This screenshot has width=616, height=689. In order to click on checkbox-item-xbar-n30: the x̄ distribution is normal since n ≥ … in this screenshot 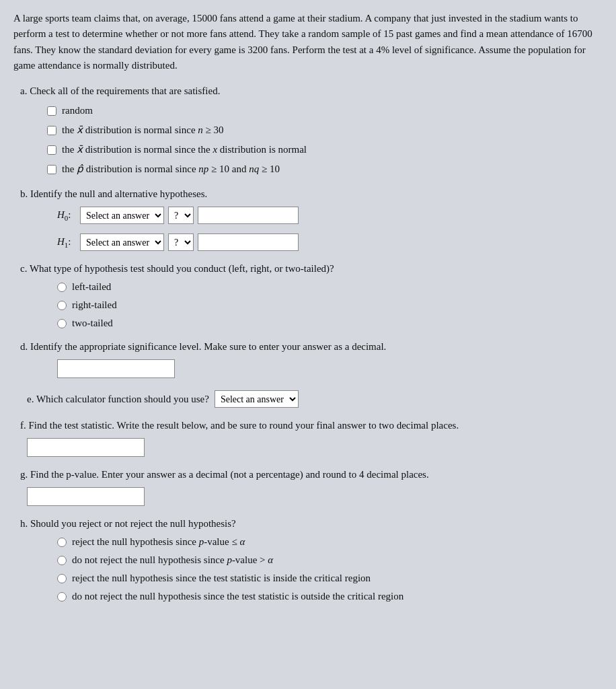, I will do `click(325, 131)`.